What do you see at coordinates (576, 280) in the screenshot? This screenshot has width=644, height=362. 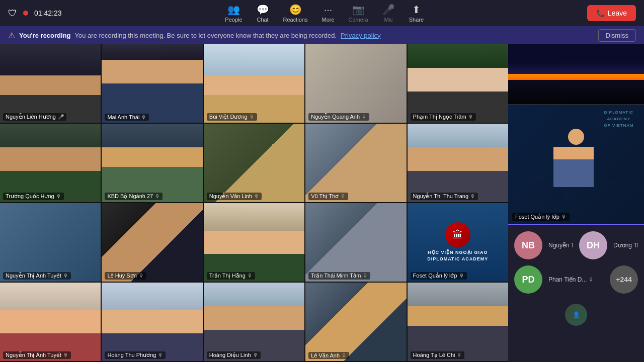 I see `participant-label-pd: Phan Tiến D... 🎙` at bounding box center [576, 280].